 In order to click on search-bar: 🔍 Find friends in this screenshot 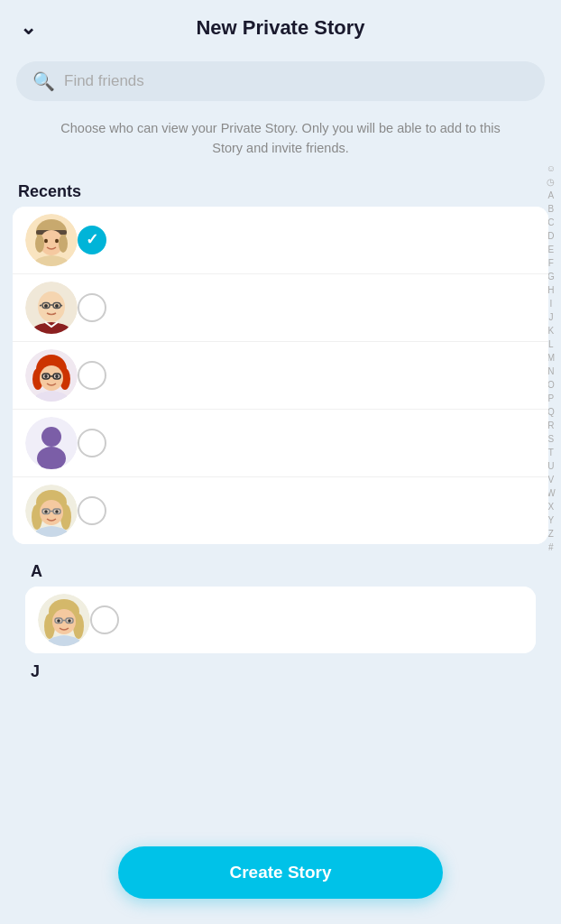, I will do `click(280, 81)`.